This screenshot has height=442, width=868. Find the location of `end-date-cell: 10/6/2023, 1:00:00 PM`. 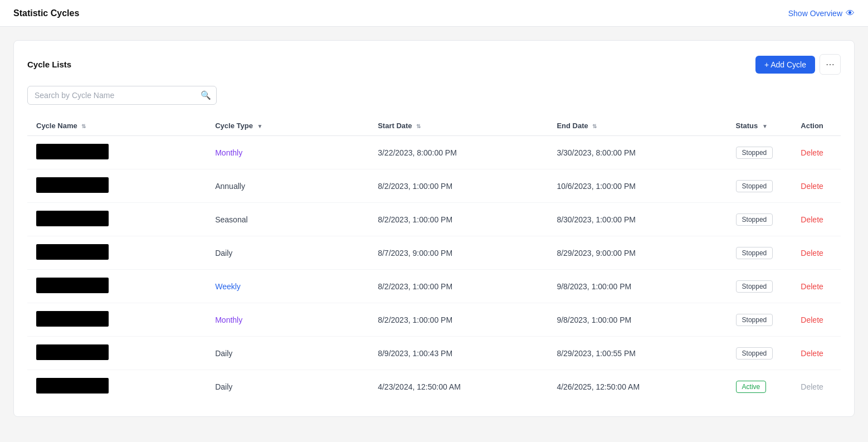

end-date-cell: 10/6/2023, 1:00:00 PM is located at coordinates (637, 186).